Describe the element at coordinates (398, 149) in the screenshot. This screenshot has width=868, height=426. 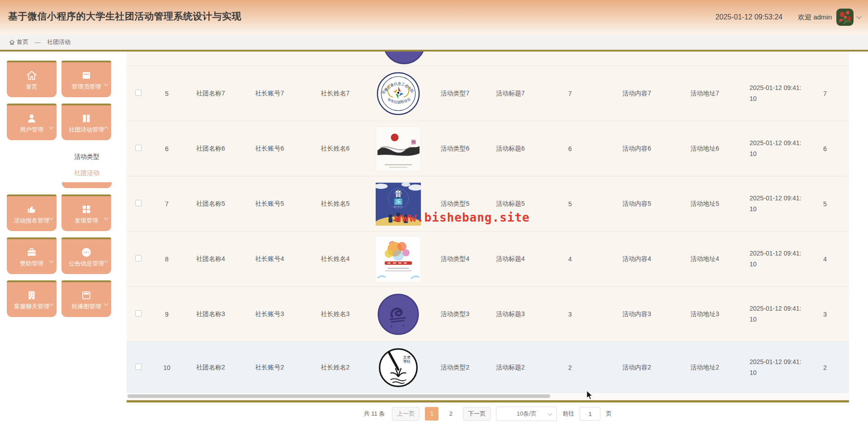
I see `ink-painting-poster: 梅新` at that location.